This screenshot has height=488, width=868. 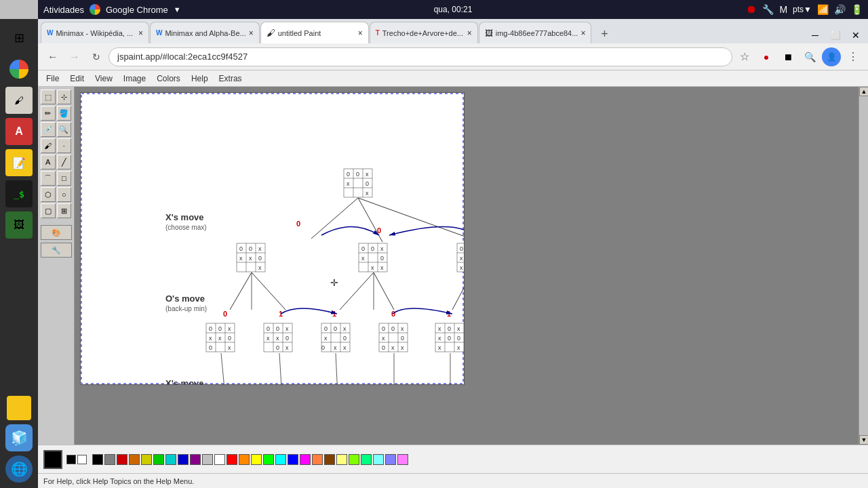 I want to click on color-swatch-ltblue, so click(x=293, y=460).